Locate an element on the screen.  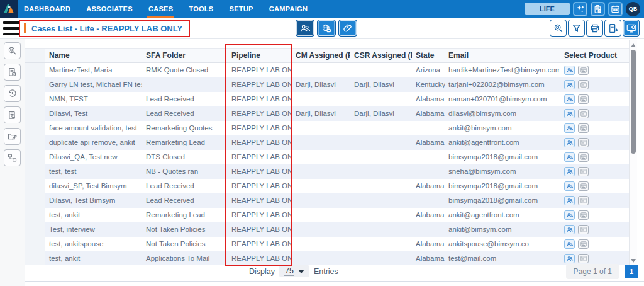
header-cm-assigned: CM Assigned (P) is located at coordinates (321, 55).